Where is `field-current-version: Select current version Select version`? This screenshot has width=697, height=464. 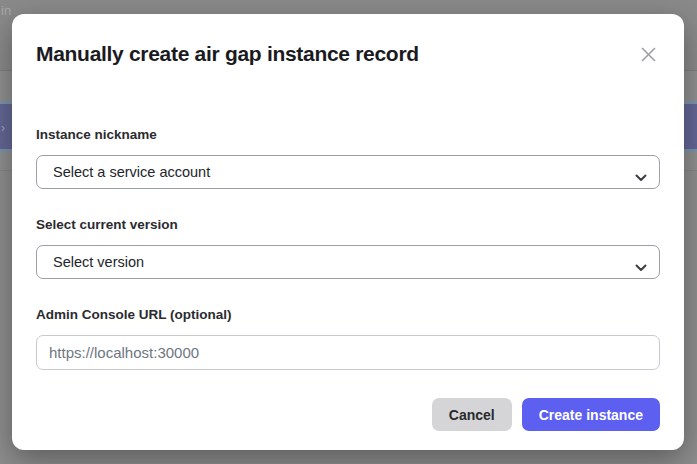 field-current-version: Select current version Select version is located at coordinates (348, 248).